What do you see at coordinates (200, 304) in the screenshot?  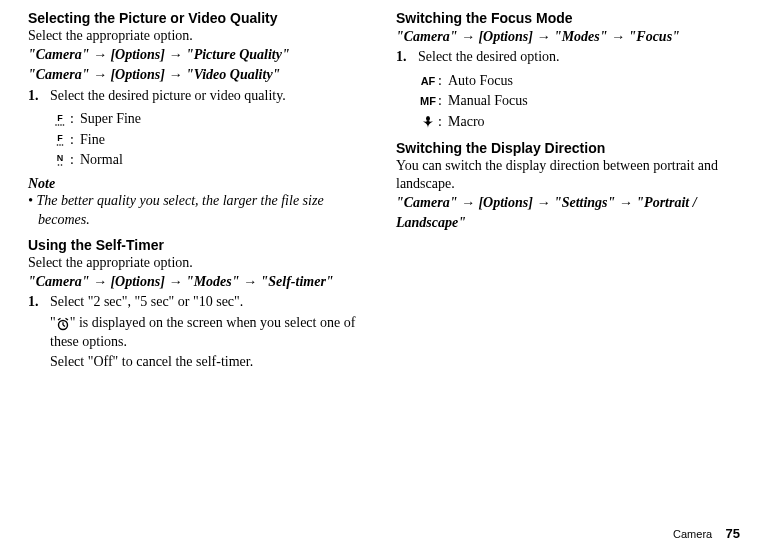 I see `section-self-timer: Using the Self-Timer Select the appropri…` at bounding box center [200, 304].